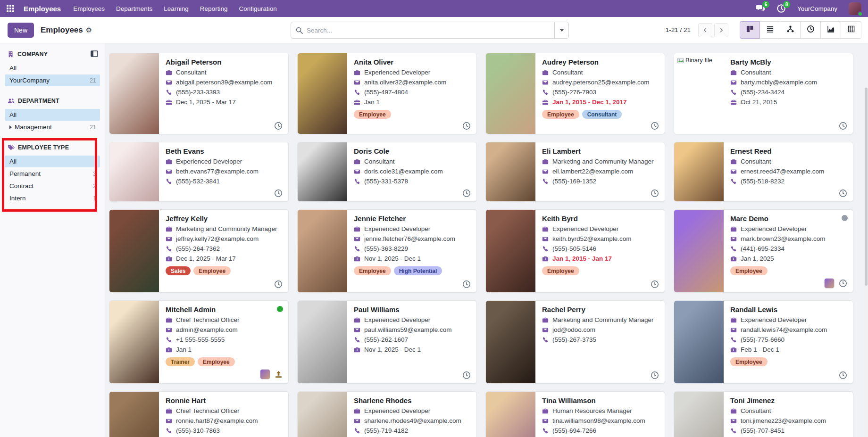  I want to click on employee-card: Randall Lewis Experienced Developer rand…, so click(763, 342).